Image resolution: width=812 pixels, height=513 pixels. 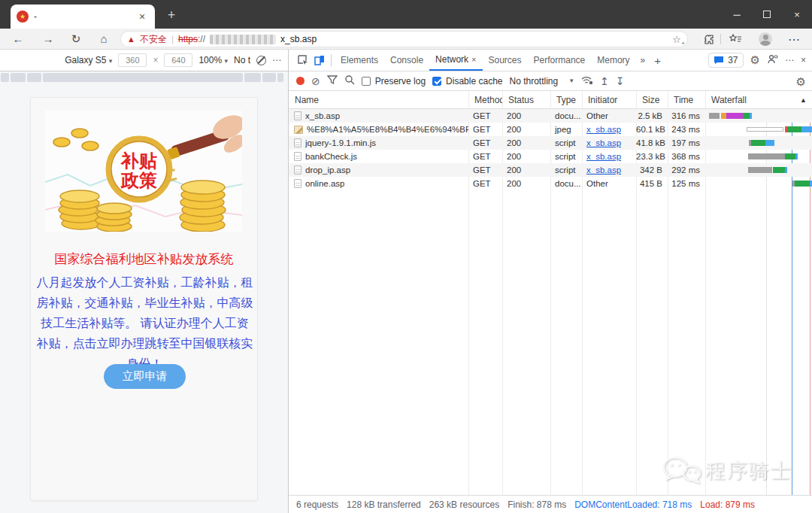 I want to click on table-row: x_sb.aspGET200docu...Other2.5 kB316 ms, so click(x=550, y=116).